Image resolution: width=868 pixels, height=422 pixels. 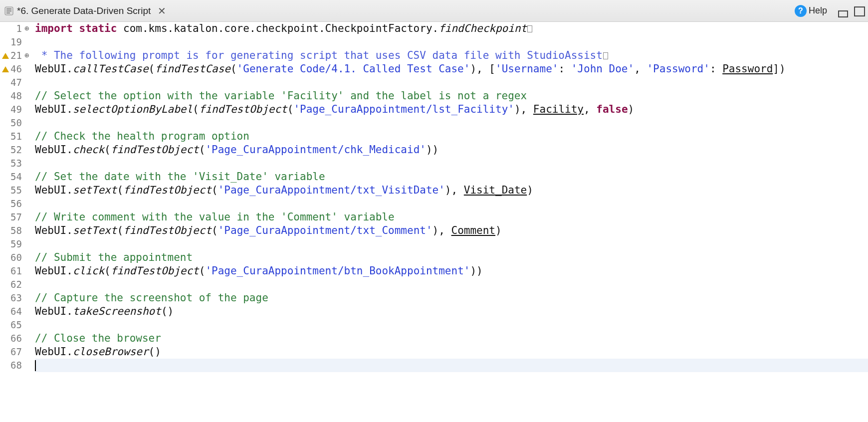 What do you see at coordinates (451, 29) in the screenshot?
I see `code-line: import static com.kms.katalon.core.check…` at bounding box center [451, 29].